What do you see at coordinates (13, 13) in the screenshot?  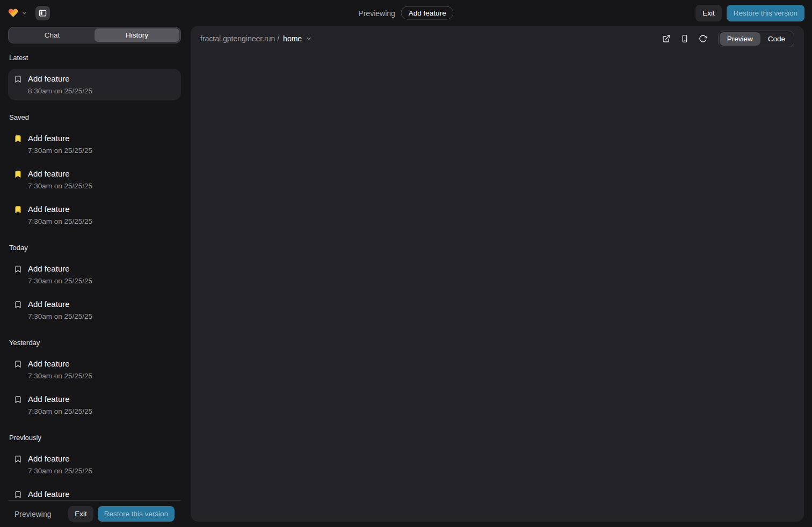 I see `heart-logo-icon` at bounding box center [13, 13].